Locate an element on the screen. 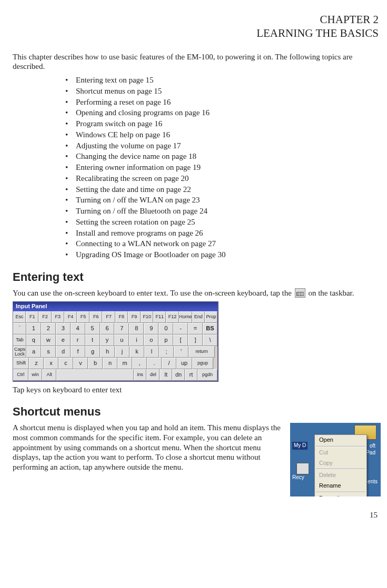  key-k: k is located at coordinates (137, 352).